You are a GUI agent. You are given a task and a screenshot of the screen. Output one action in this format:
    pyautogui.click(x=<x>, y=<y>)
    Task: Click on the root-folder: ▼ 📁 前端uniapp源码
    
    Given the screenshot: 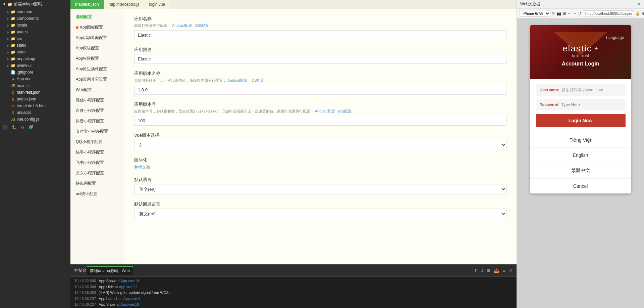 What is the action you would take?
    pyautogui.click(x=35, y=4)
    